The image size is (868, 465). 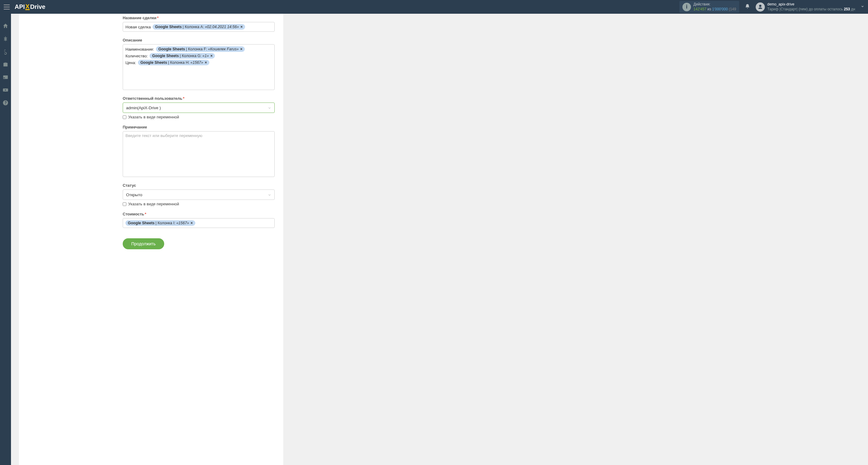 What do you see at coordinates (199, 67) in the screenshot?
I see `description-input: Наименование: Google Sheets | Колонка F:…` at bounding box center [199, 67].